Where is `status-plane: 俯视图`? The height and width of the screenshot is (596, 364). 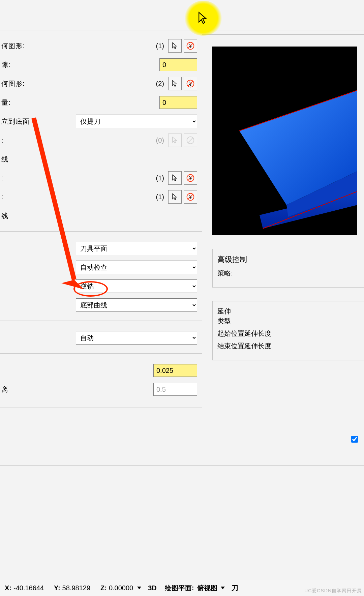
status-plane: 俯视图 is located at coordinates (207, 588).